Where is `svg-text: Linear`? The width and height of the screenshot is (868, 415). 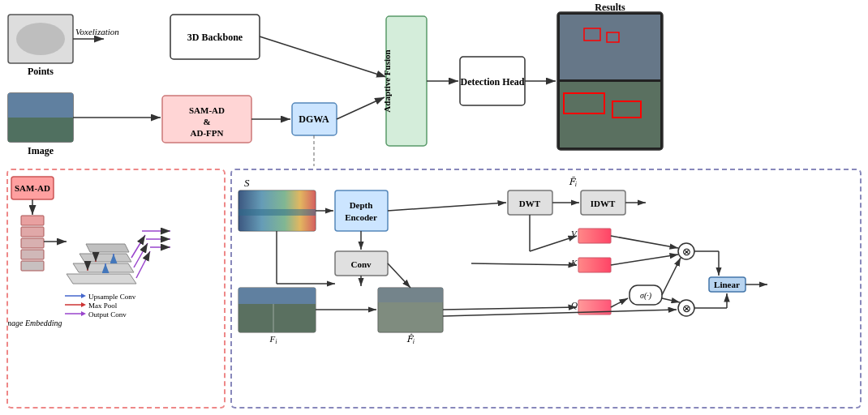 svg-text: Linear is located at coordinates (727, 285).